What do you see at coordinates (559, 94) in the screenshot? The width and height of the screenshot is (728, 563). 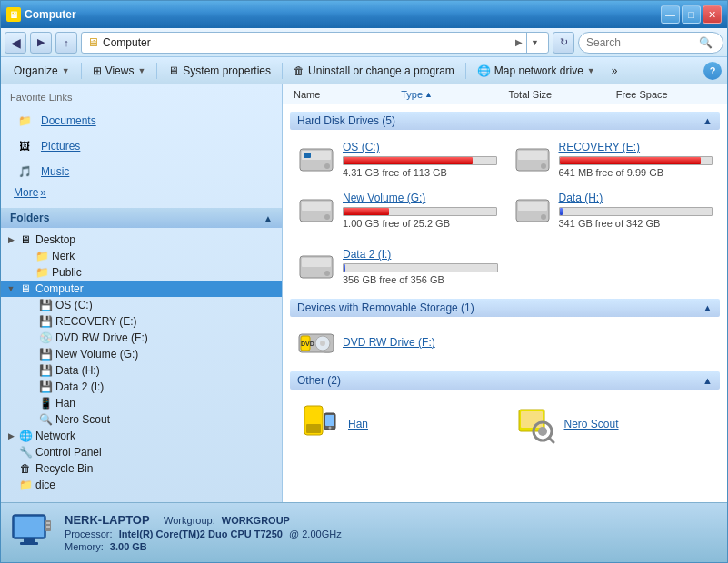 I see `col-total-size: Total Size` at bounding box center [559, 94].